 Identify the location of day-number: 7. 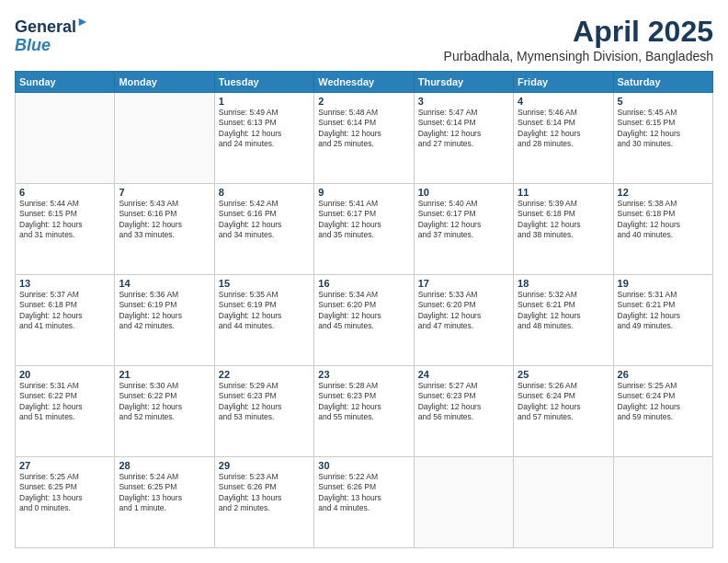
(164, 192).